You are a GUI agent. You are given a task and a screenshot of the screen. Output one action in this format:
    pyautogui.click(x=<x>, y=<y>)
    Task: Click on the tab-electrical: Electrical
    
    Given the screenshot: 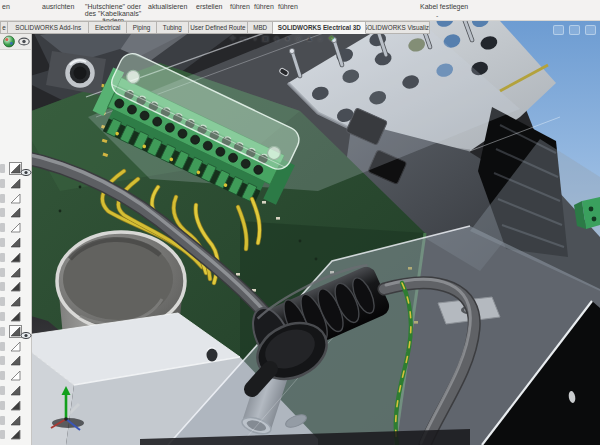 What is the action you would take?
    pyautogui.click(x=108, y=28)
    